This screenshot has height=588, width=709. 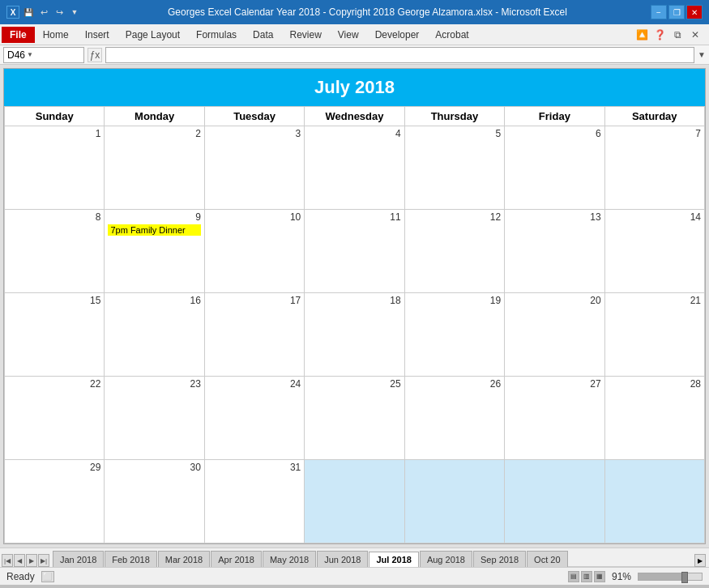 I want to click on calendar-cell: 13, so click(x=554, y=251).